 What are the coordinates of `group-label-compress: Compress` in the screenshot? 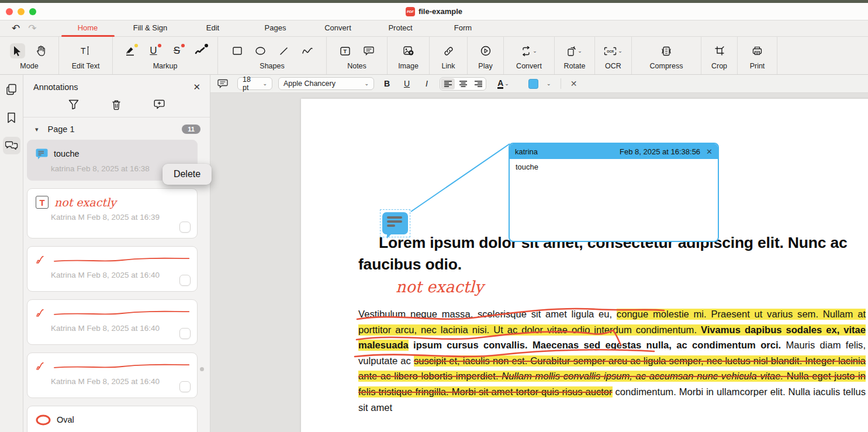 It's located at (666, 66).